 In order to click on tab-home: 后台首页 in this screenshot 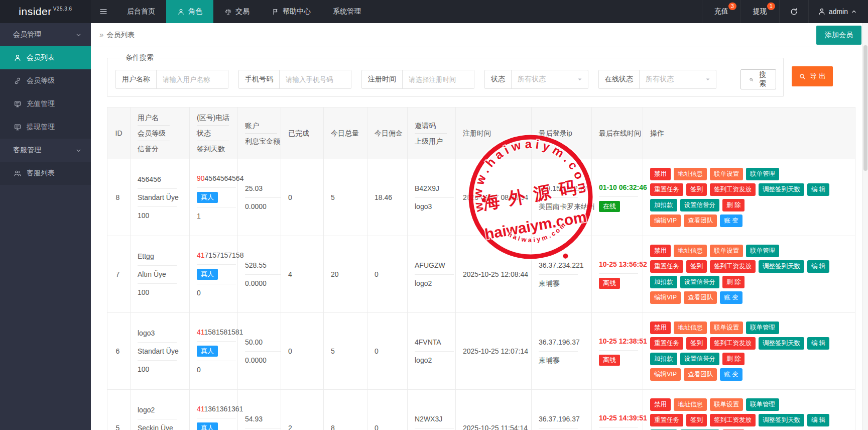, I will do `click(141, 12)`.